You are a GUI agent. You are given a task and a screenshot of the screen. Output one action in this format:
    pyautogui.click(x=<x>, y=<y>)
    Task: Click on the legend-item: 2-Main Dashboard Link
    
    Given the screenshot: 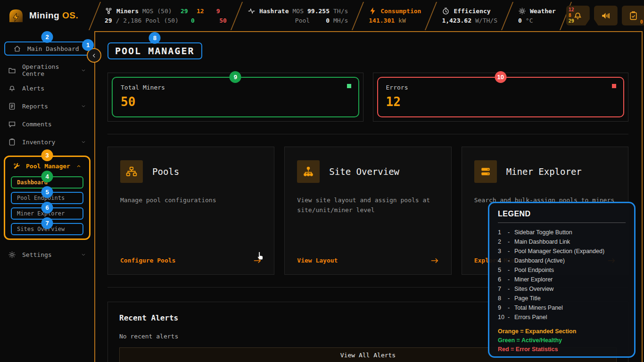 What is the action you would take?
    pyautogui.click(x=562, y=242)
    